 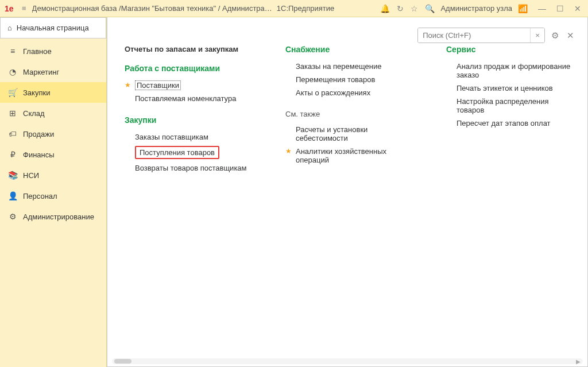 What do you see at coordinates (37, 52) in the screenshot?
I see `nav-label: Главное` at bounding box center [37, 52].